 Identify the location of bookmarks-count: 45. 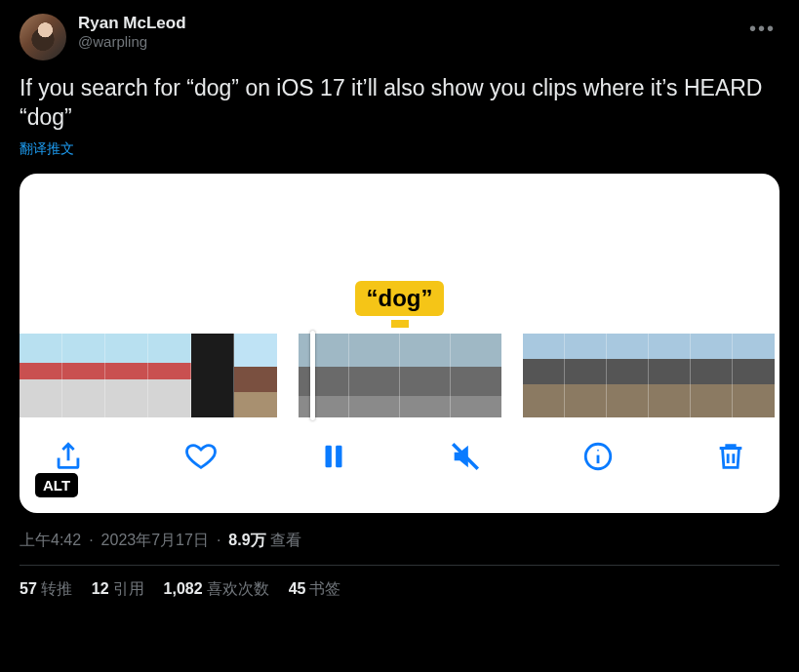
(298, 589).